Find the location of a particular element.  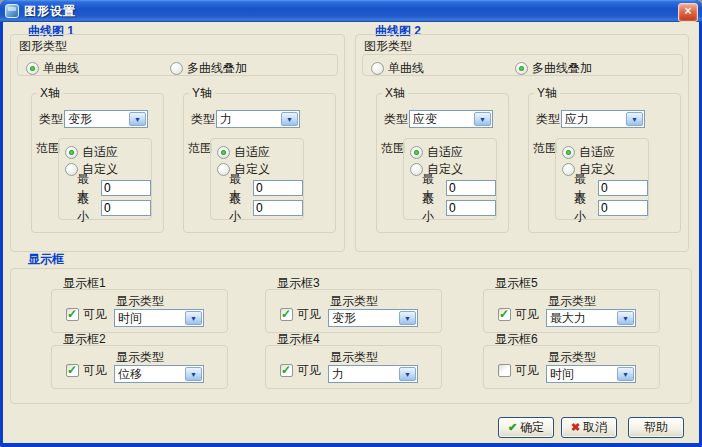

x-type-dropdown: 变形 ▼ is located at coordinates (106, 119).